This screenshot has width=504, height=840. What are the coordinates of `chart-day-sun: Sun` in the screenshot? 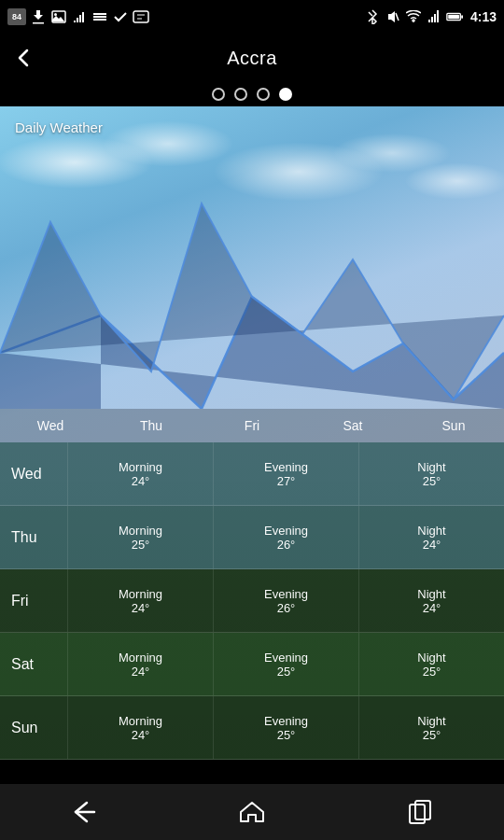 It's located at (454, 426).